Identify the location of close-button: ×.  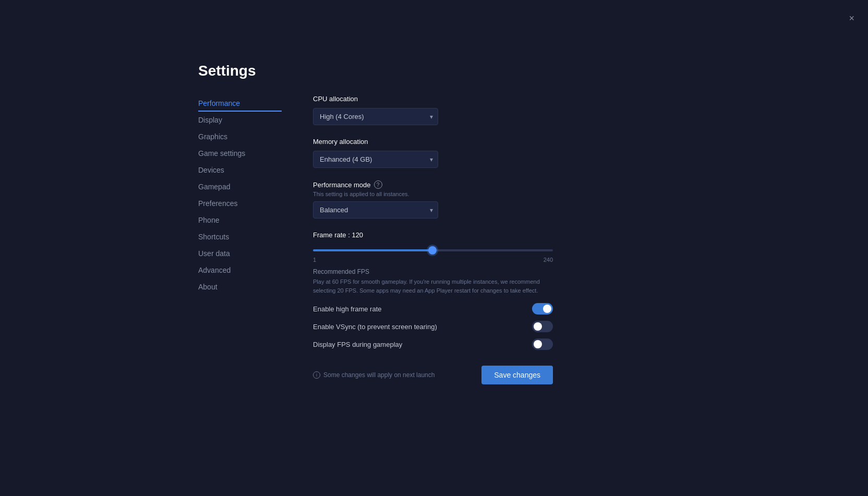
(851, 18).